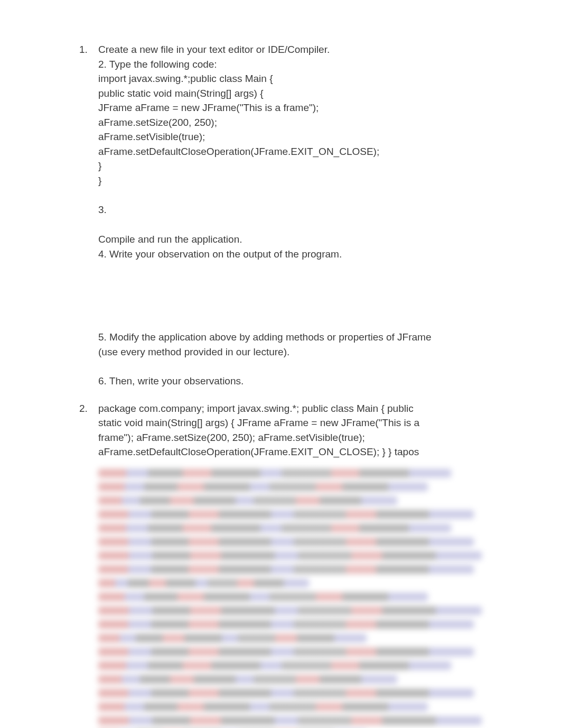 This screenshot has height=728, width=561. Describe the element at coordinates (290, 50) in the screenshot. I see `text-line: Create a new file in your text editor or…` at that location.